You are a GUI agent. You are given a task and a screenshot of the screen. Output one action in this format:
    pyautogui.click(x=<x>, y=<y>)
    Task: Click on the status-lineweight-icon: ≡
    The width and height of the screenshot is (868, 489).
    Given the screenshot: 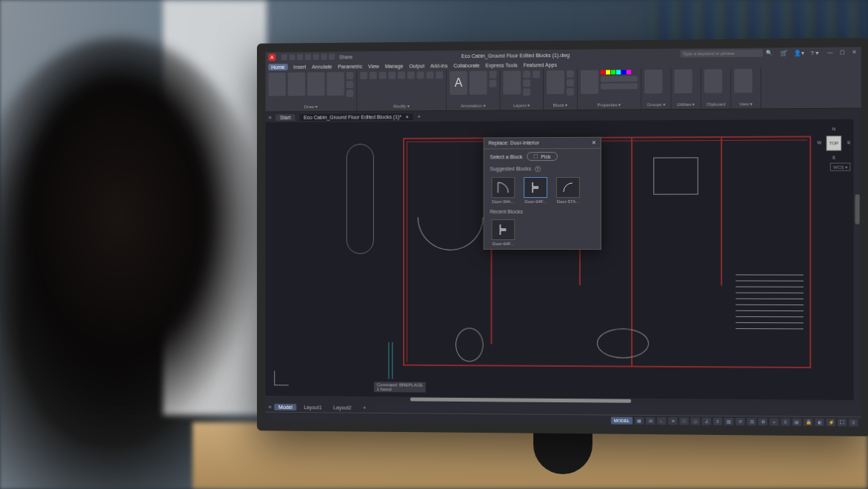 What is the action you would take?
    pyautogui.click(x=718, y=421)
    